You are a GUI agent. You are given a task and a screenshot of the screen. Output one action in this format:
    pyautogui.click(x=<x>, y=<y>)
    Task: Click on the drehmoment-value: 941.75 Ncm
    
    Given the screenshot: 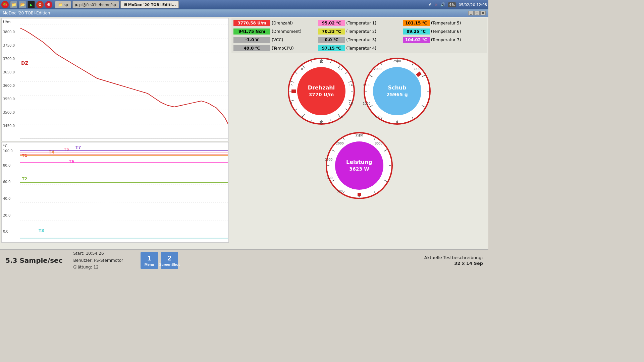 What is the action you would take?
    pyautogui.click(x=252, y=32)
    